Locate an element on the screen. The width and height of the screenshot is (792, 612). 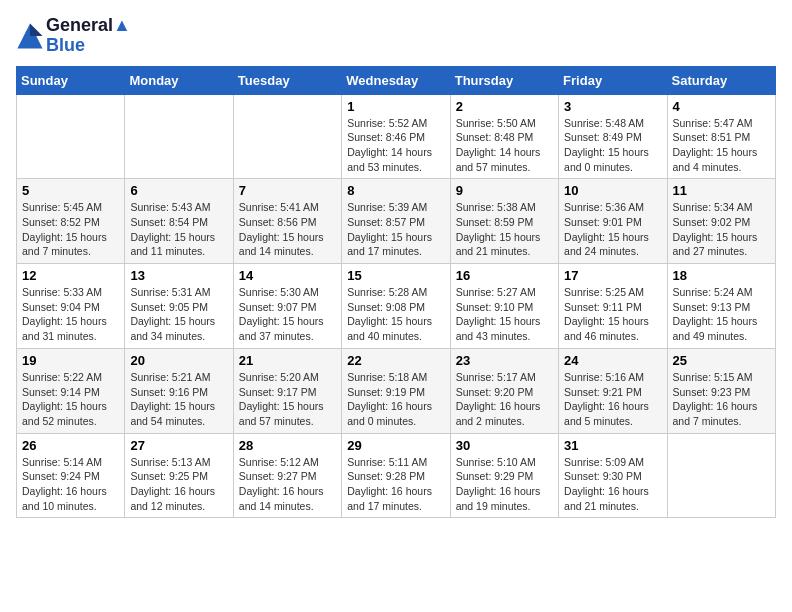
calendar-cell: 28Sunrise: 5:12 AM Sunset: 9:27 PM Dayli… is located at coordinates (287, 476).